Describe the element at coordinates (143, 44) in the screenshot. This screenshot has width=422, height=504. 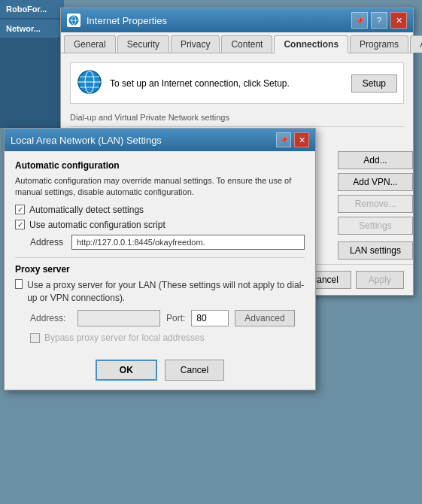
I see `tab-security: Security` at that location.